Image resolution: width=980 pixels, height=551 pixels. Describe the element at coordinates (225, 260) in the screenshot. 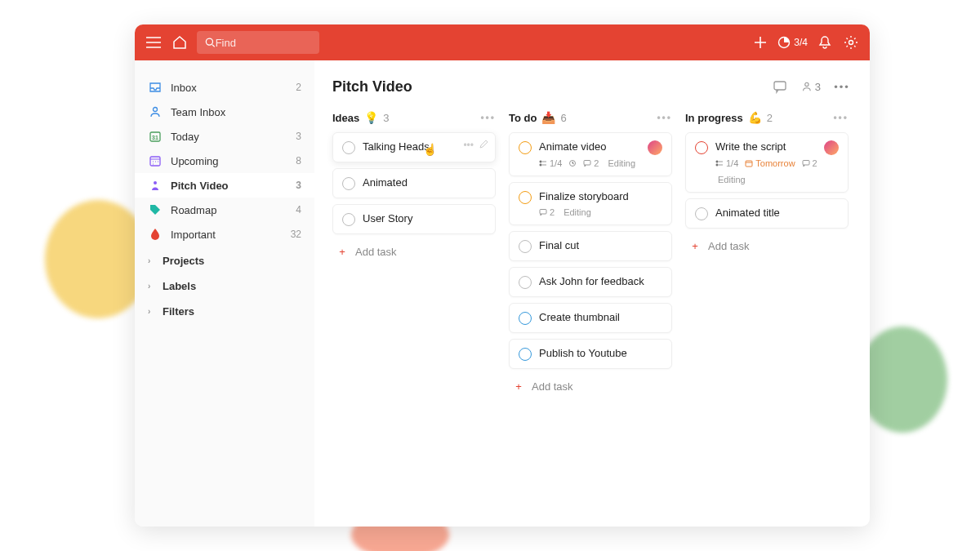

I see `sidebar-section-projects: › Projects` at that location.